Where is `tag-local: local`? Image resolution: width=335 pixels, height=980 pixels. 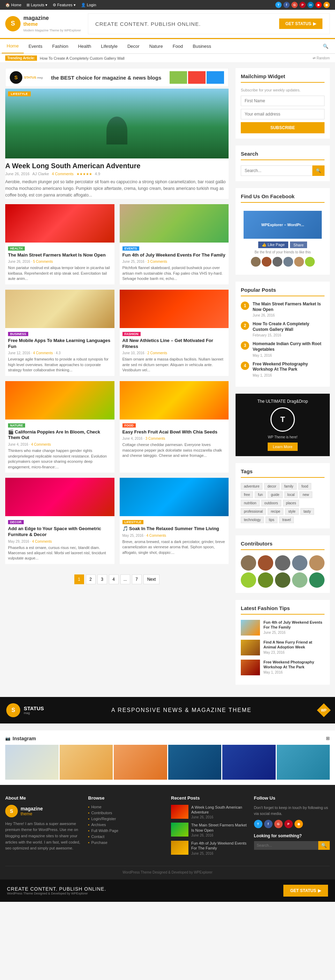 tag-local: local is located at coordinates (291, 495).